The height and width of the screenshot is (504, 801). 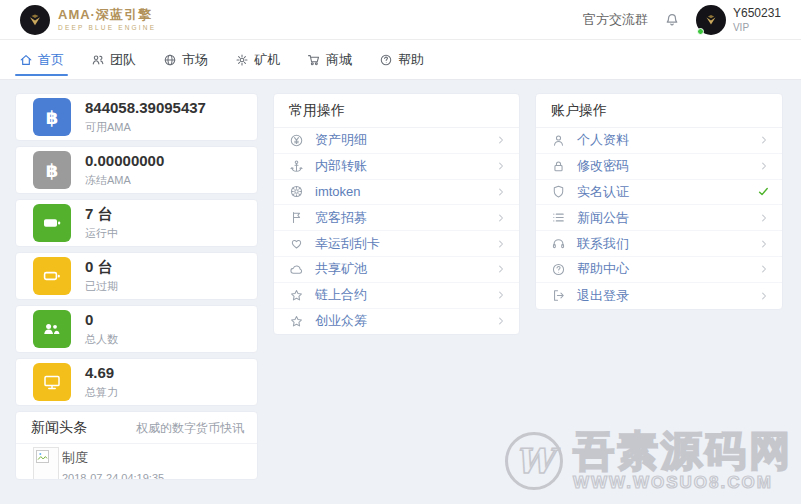 I want to click on op-label: 链上合约, so click(x=341, y=295).